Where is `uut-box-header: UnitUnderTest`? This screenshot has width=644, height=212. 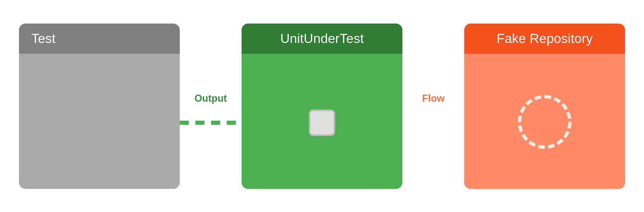 uut-box-header: UnitUnderTest is located at coordinates (322, 39).